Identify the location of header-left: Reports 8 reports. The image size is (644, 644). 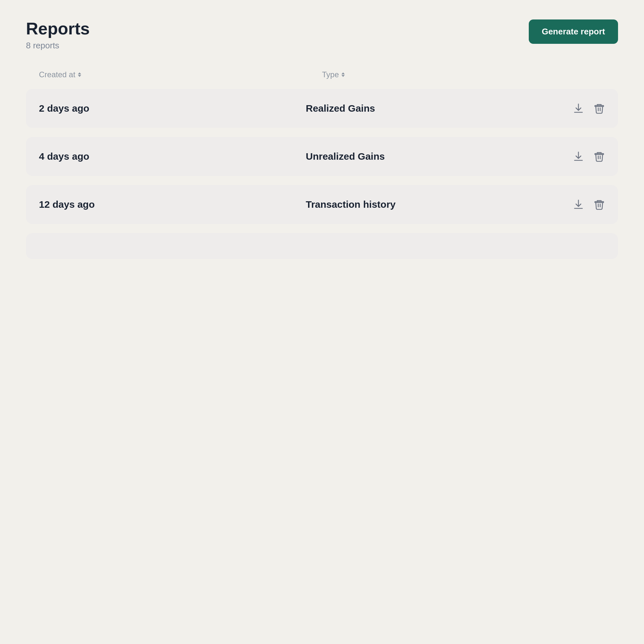
(58, 35).